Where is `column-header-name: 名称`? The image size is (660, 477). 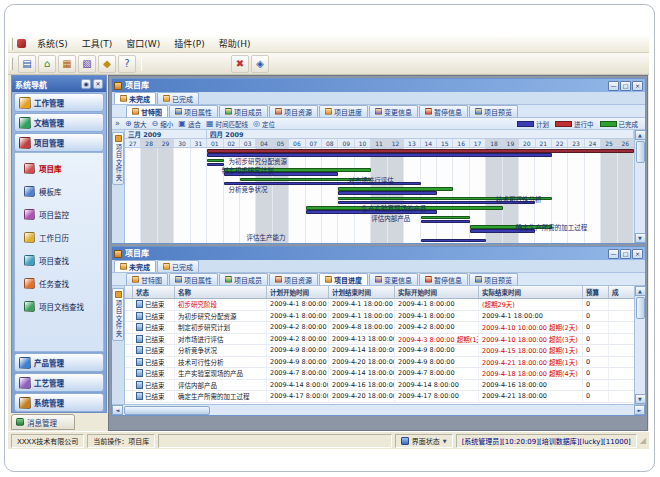 column-header-name: 名称 is located at coordinates (221, 292).